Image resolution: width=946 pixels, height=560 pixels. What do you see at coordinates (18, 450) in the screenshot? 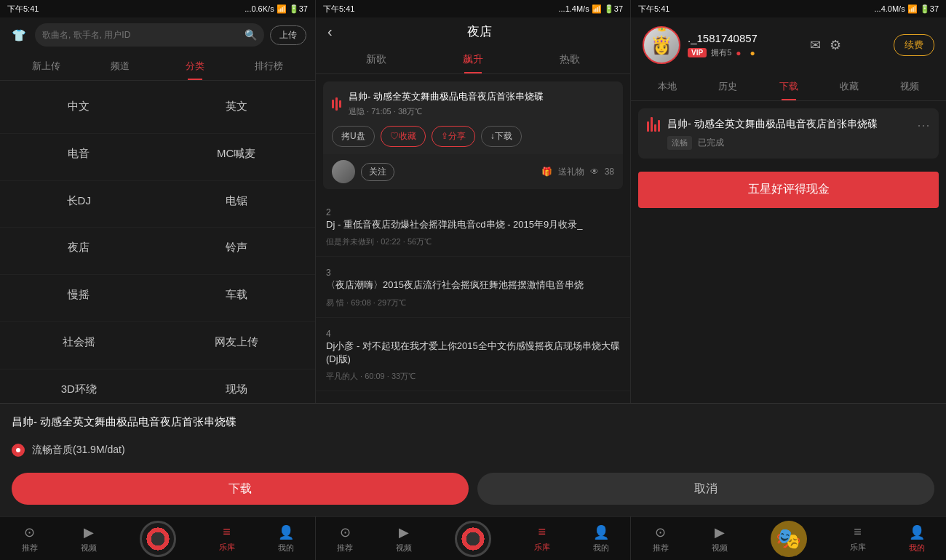
I see `quality-radio` at bounding box center [18, 450].